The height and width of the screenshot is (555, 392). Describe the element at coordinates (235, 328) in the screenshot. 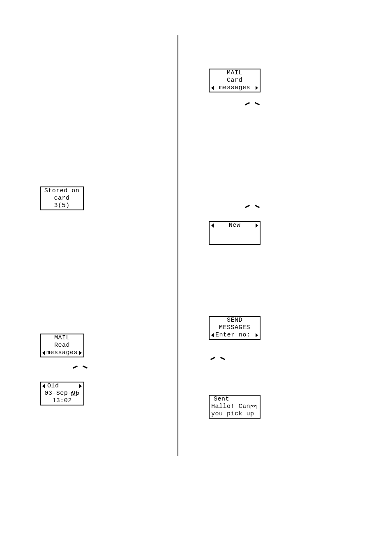

I see `label: MESSAGES` at that location.